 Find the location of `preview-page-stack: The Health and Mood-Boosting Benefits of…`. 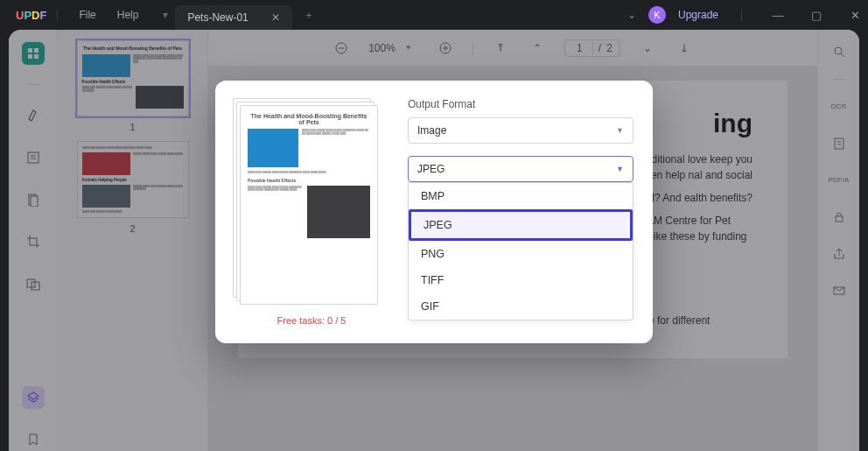

preview-page-stack: The Health and Mood-Boosting Benefits of… is located at coordinates (306, 202).